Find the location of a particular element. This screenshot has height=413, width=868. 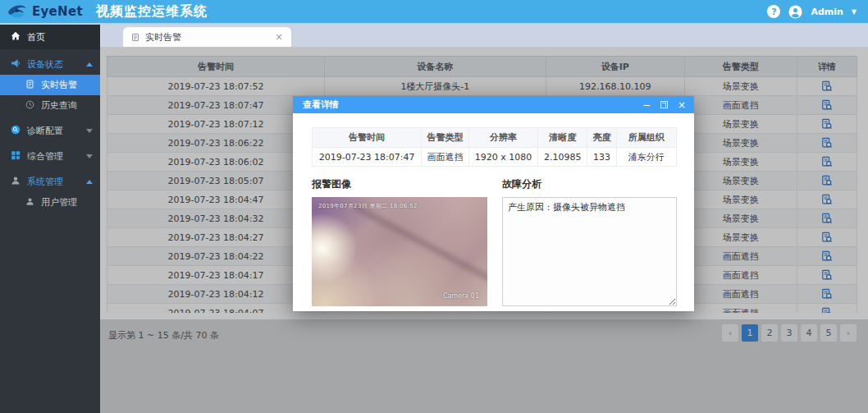

integrated-management-icon is located at coordinates (16, 156).